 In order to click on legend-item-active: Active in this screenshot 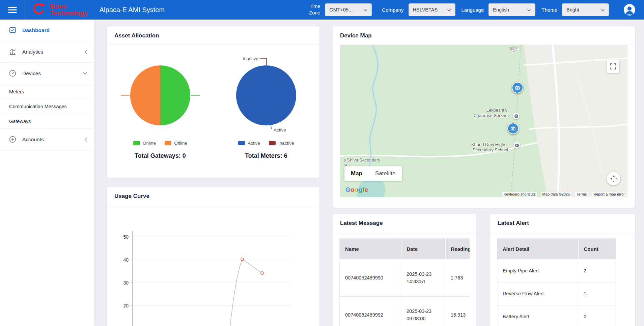, I will do `click(249, 143)`.